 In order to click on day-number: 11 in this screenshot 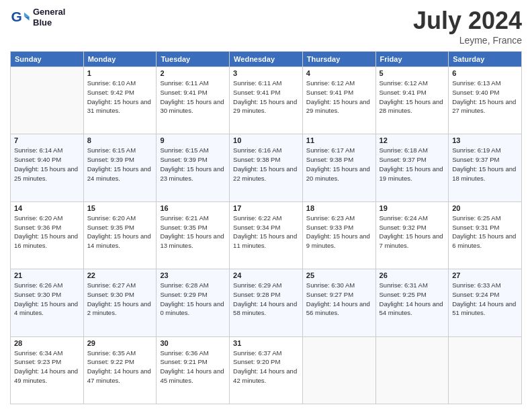, I will do `click(339, 140)`.